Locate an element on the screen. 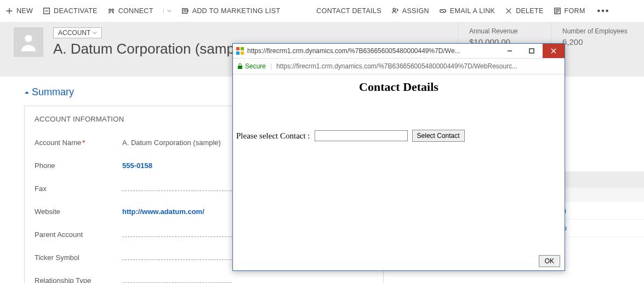 Image resolution: width=644 pixels, height=283 pixels. deactivate-button: Deactivate is located at coordinates (70, 11).